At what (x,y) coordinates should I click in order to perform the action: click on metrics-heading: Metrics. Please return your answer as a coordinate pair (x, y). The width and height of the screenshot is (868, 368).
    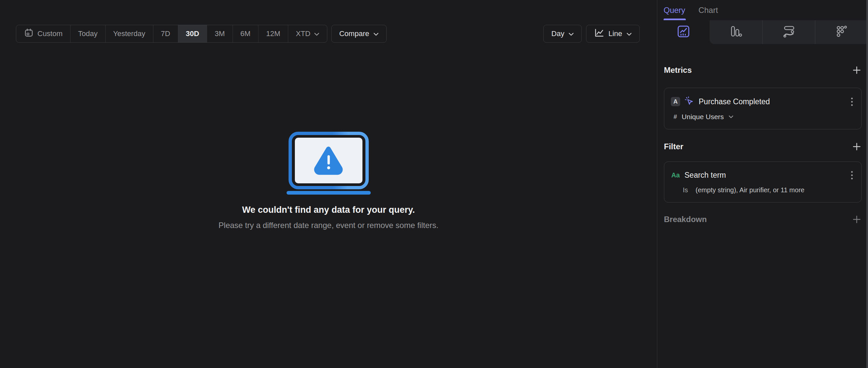
    Looking at the image, I should click on (678, 70).